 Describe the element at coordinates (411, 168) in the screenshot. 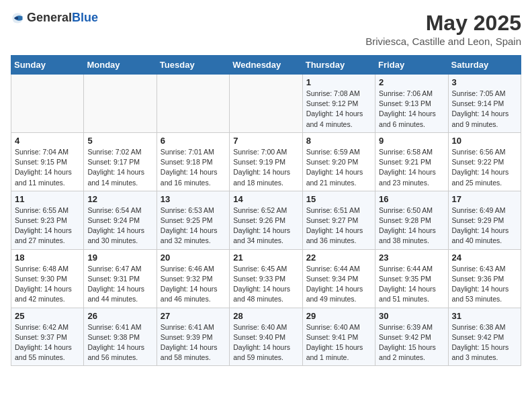

I see `day-info: Sunrise: 6:58 AM Sunset: 9:21 PM Dayligh…` at that location.